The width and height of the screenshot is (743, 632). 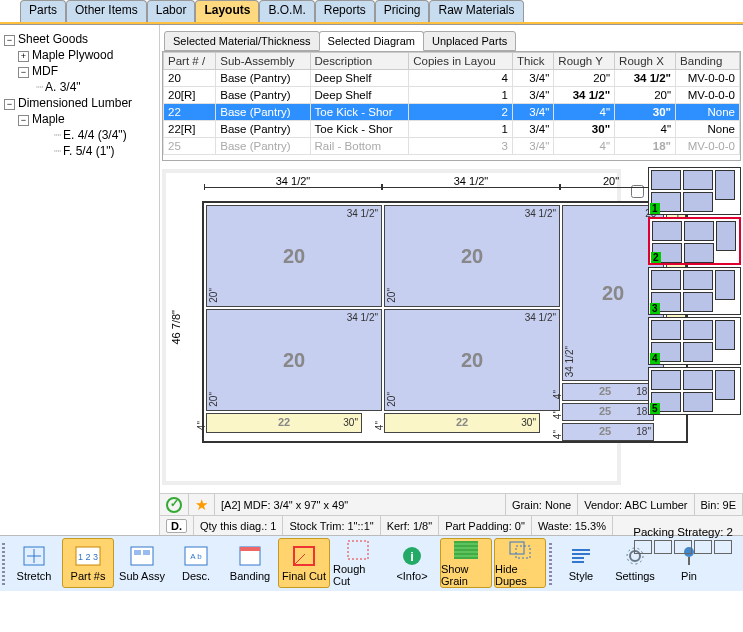 I want to click on tb-desc: A bDesc., so click(x=196, y=563).